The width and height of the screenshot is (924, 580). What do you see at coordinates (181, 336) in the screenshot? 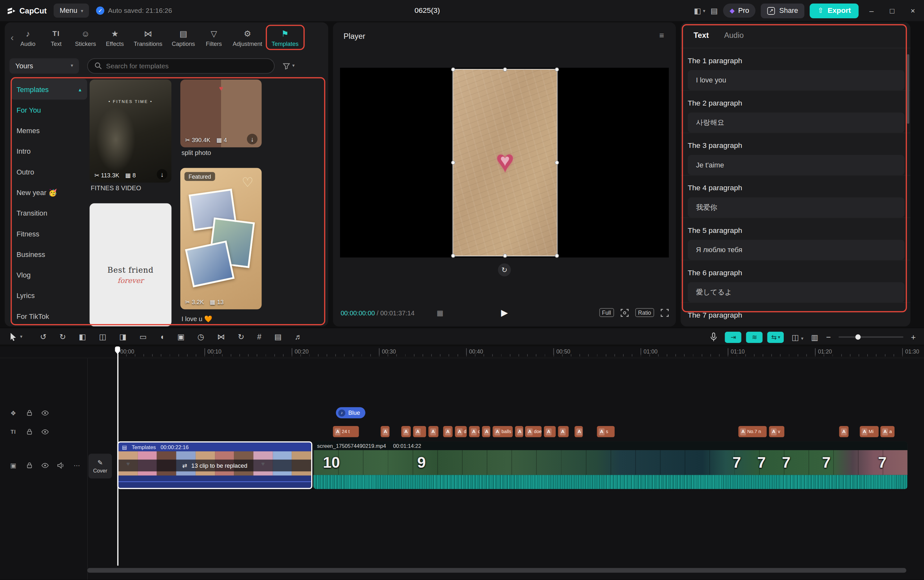
I see `overlay-tool: ▣` at bounding box center [181, 336].